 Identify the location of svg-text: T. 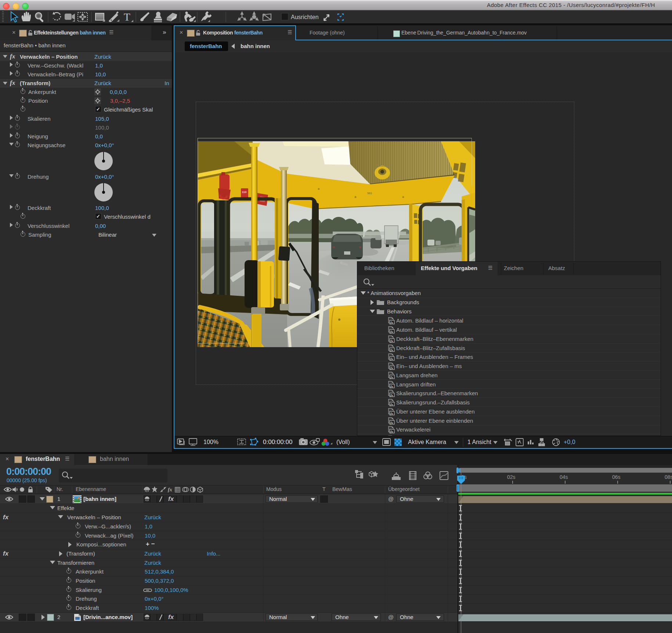
(127, 17).